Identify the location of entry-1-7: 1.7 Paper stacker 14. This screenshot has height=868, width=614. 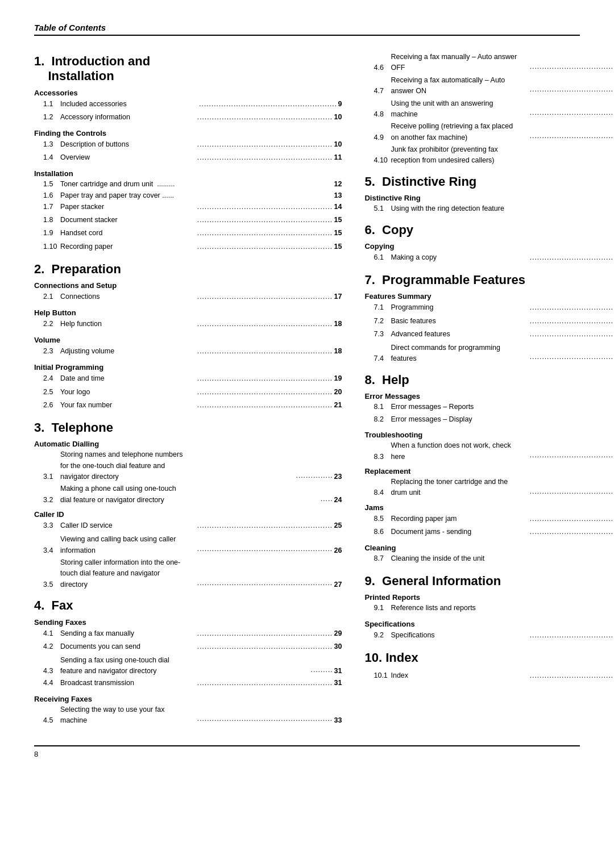
(188, 208).